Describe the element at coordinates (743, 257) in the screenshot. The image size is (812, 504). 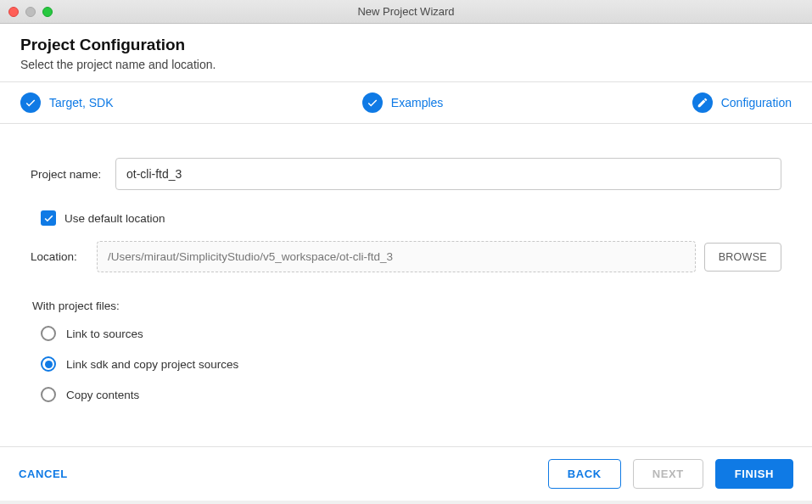
I see `browse-button: BROWSE` at that location.